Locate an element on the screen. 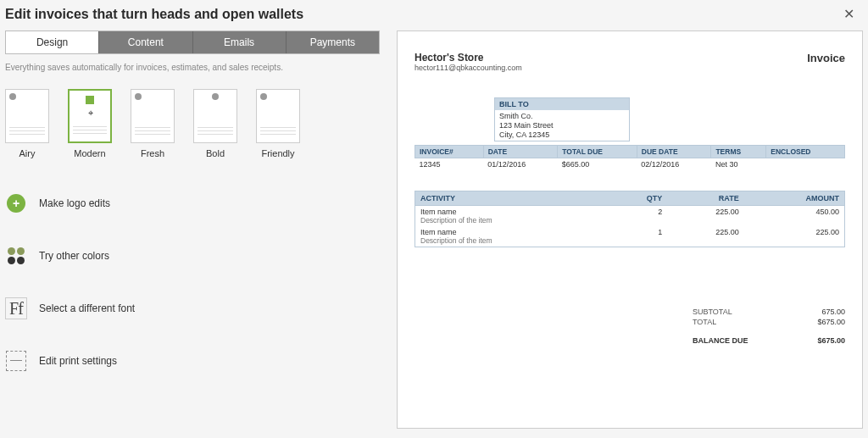  item-header: QTY is located at coordinates (638, 198).